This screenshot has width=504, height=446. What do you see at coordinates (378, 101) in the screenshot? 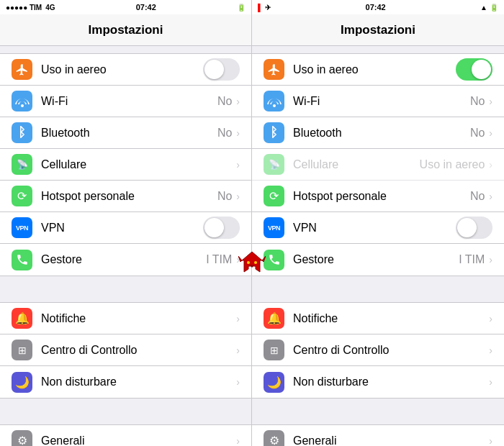
I see `row-wifi-right: Wi-Fi No ›` at bounding box center [378, 101].